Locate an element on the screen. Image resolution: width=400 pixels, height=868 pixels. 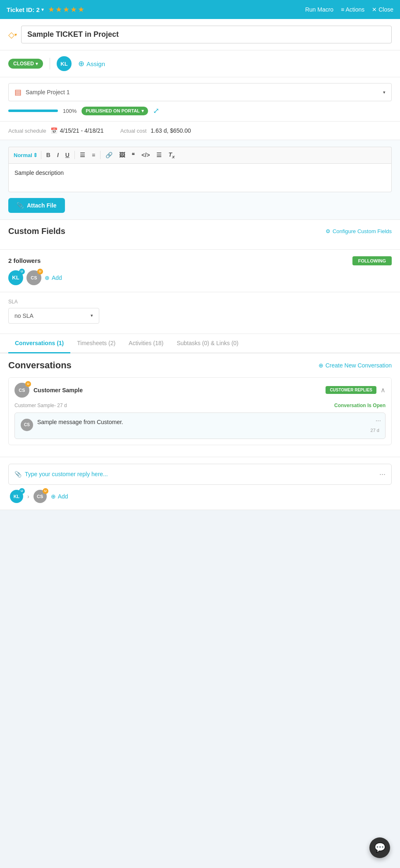
reply-cs-badge: U is located at coordinates (46, 491).